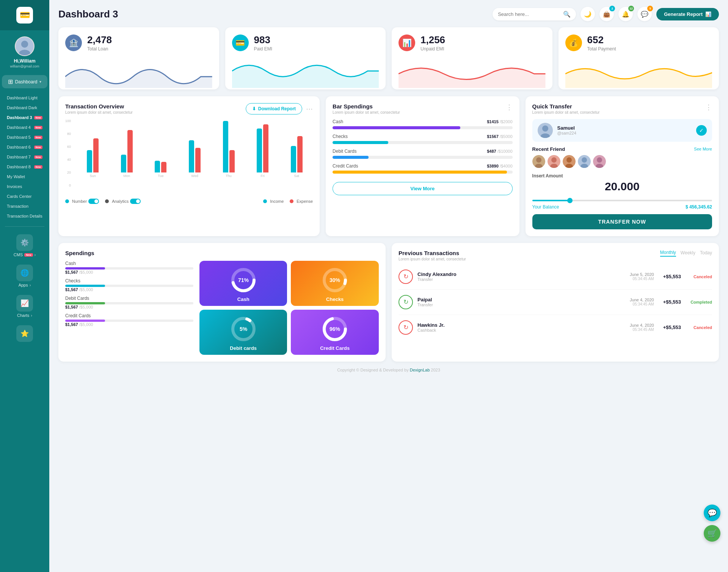 Image resolution: width=728 pixels, height=572 pixels. Describe the element at coordinates (668, 253) in the screenshot. I see `tab-monthly: Monthly` at that location.